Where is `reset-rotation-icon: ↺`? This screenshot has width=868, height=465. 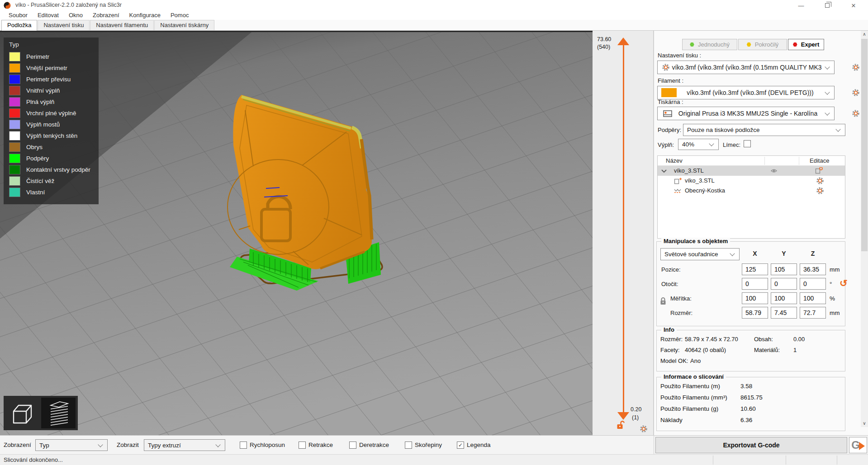
reset-rotation-icon: ↺ is located at coordinates (844, 283).